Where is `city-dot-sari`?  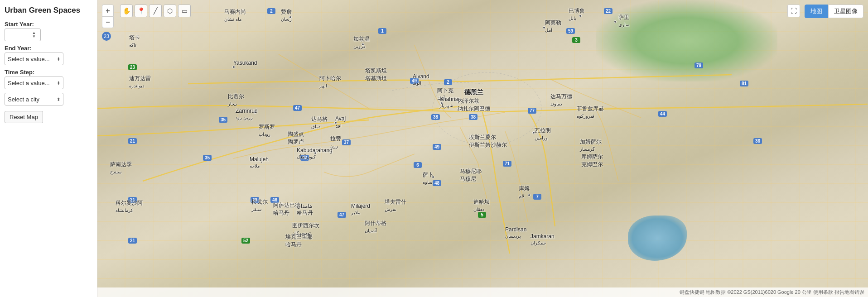 city-dot-sari is located at coordinates (615, 22).